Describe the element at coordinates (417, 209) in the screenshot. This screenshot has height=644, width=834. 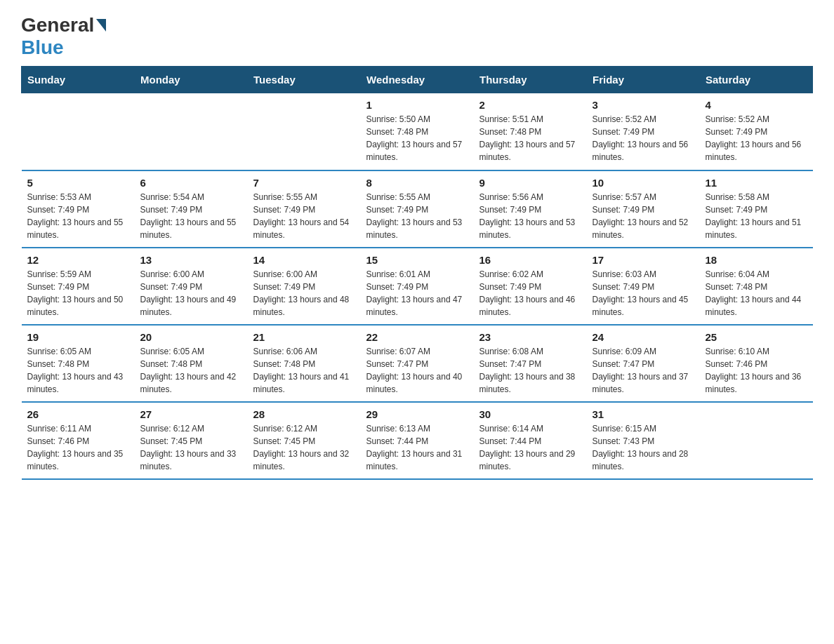
I see `calendar-cell: 8Sunrise: 5:55 AM Sunset: 7:49 PM Daylig…` at that location.